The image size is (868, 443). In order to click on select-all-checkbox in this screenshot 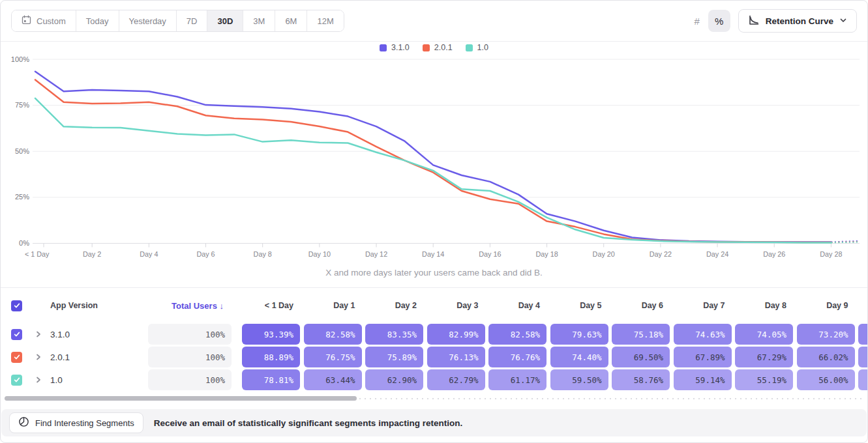, I will do `click(17, 306)`.